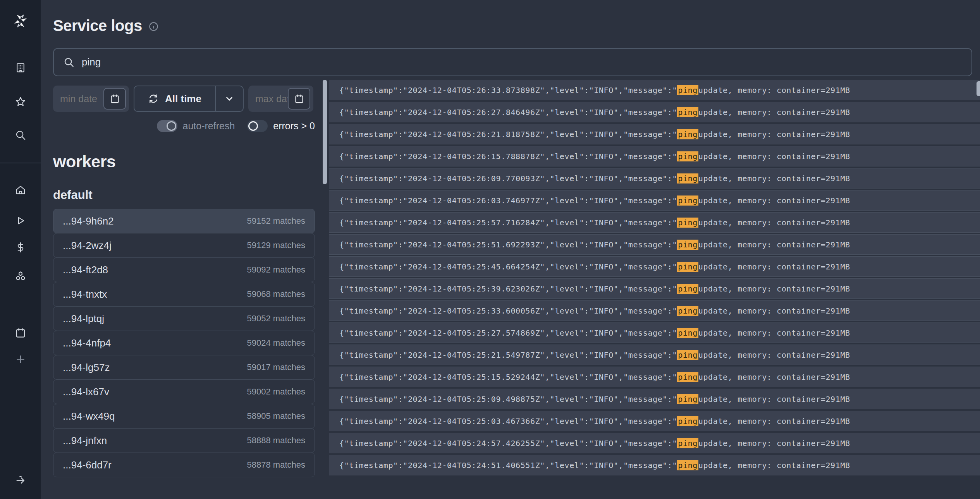 The height and width of the screenshot is (499, 980). Describe the element at coordinates (184, 441) in the screenshot. I see `worker-row: ...94-jnfxn 58888 matches` at that location.